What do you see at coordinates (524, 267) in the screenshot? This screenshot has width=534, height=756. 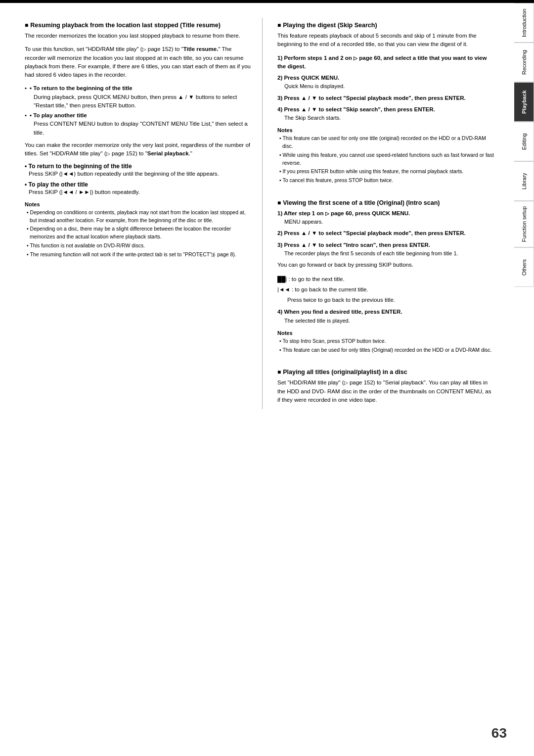 I see `tab-others: Others` at bounding box center [524, 267].